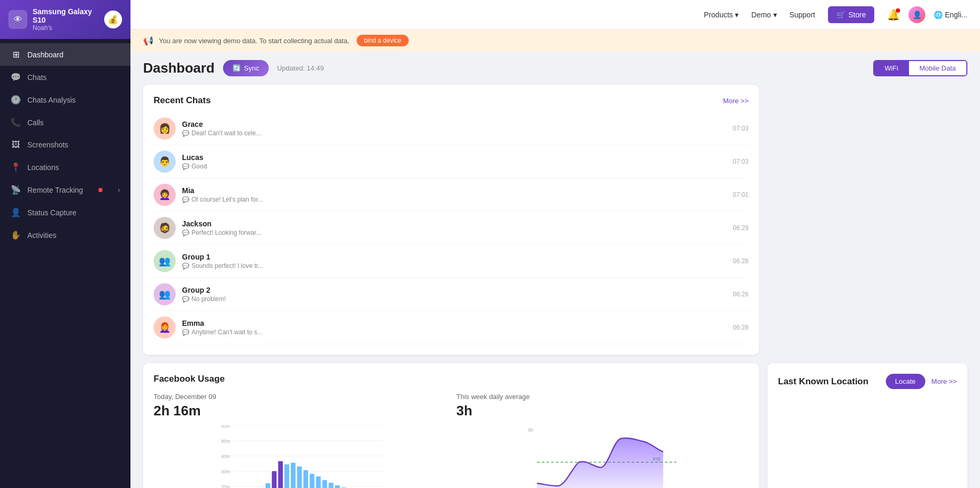 This screenshot has height=488, width=980. I want to click on sidebar-username: Noah's, so click(66, 28).